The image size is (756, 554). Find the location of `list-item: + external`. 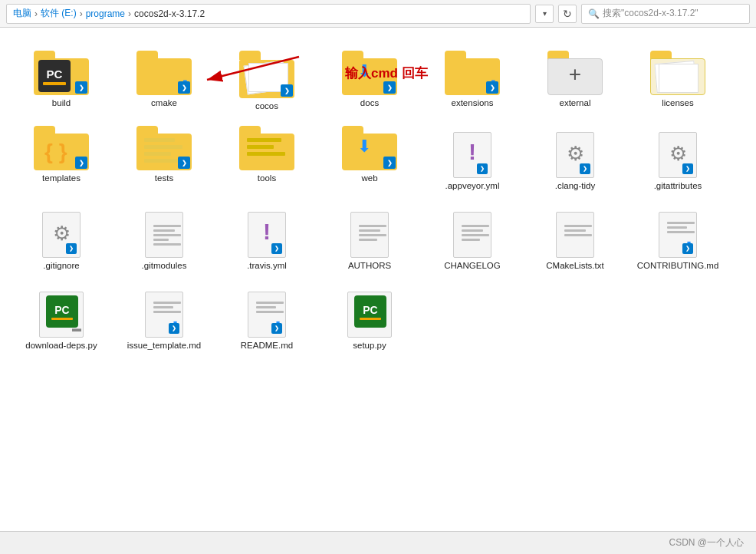

list-item: + external is located at coordinates (575, 81).